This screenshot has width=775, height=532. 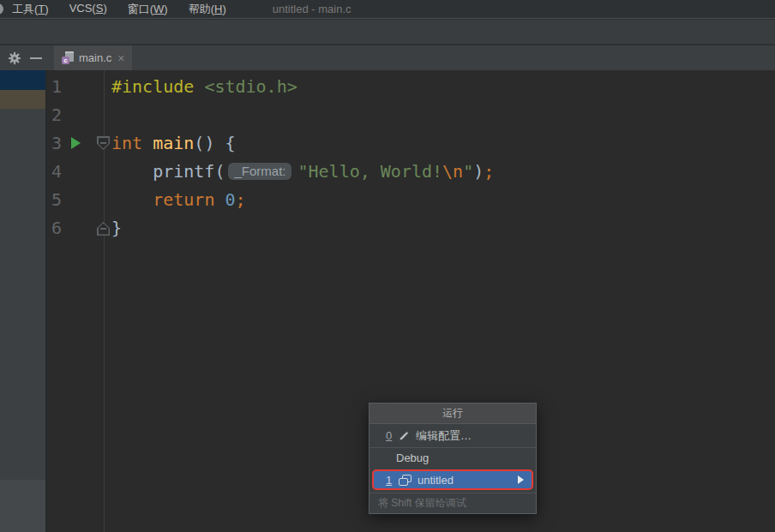 What do you see at coordinates (158, 87) in the screenshot?
I see `code-segment: #include` at bounding box center [158, 87].